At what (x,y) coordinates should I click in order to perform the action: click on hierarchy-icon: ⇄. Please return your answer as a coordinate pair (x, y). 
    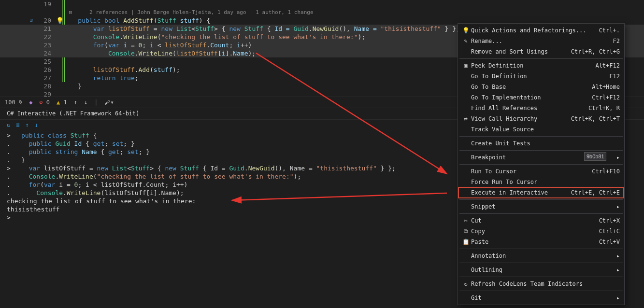
    Looking at the image, I should click on (466, 119).